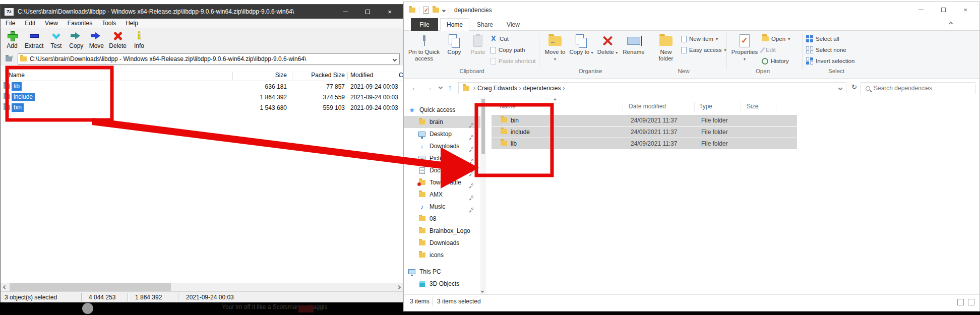 This screenshot has width=980, height=315. I want to click on delete-button: Delete, so click(118, 39).